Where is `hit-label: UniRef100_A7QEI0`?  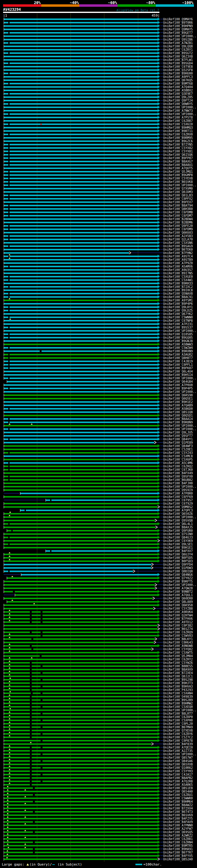
hit-label: UniRef100_A7QEI0 is located at coordinates (178, 747).